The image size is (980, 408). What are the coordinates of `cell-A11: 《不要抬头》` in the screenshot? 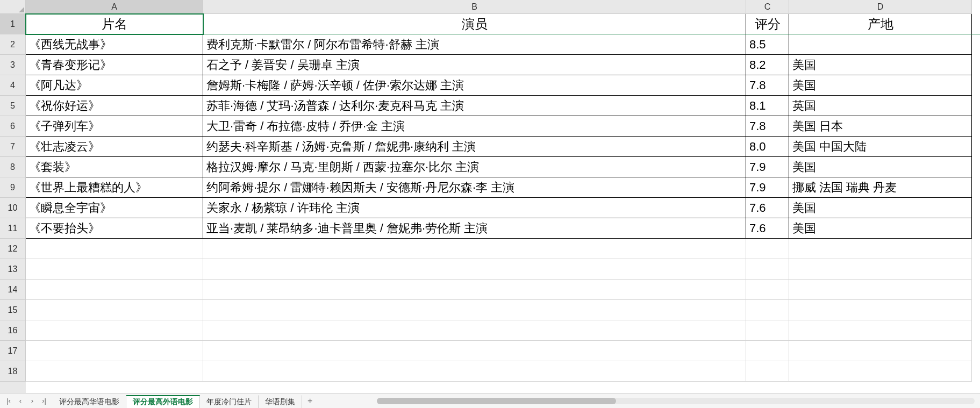 It's located at (115, 228).